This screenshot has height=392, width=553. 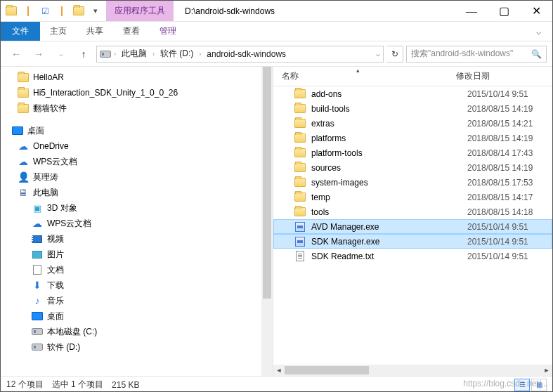 I want to click on tree-item-label: 下载, so click(x=56, y=285).